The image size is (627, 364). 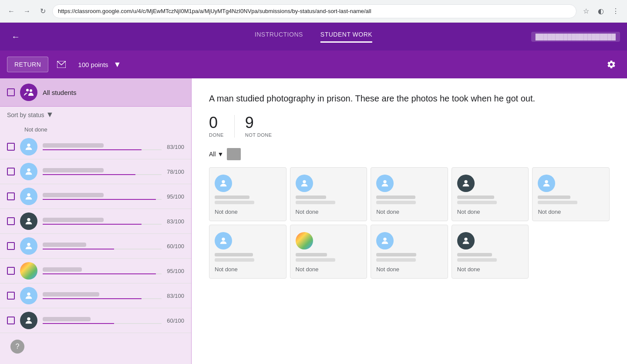 I want to click on filter-chevron-icon: ▼, so click(x=221, y=154).